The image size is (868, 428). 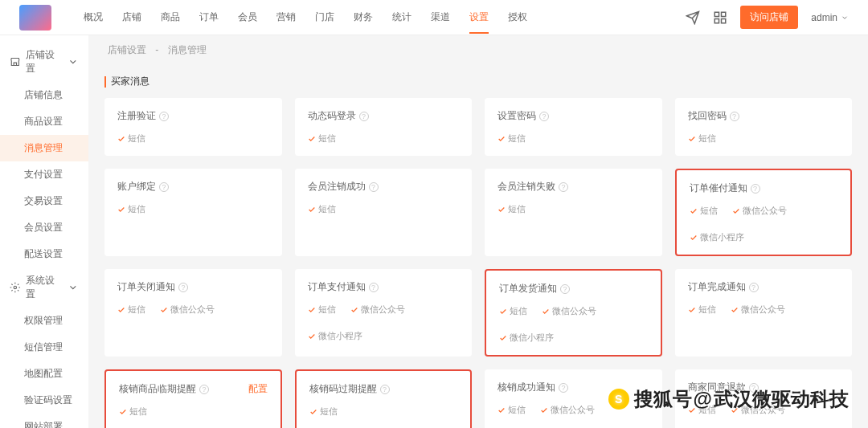 What do you see at coordinates (574, 289) in the screenshot?
I see `card-header: 订单发货通知?` at bounding box center [574, 289].